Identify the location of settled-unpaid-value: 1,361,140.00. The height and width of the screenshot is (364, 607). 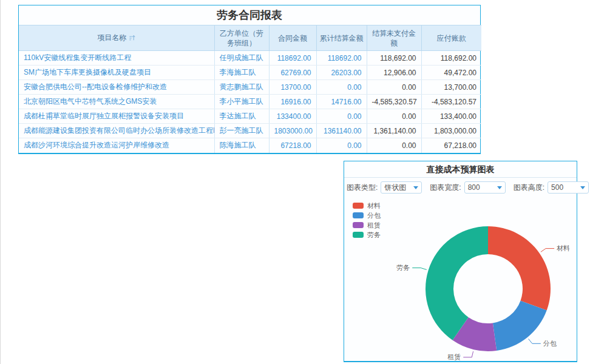
(394, 131).